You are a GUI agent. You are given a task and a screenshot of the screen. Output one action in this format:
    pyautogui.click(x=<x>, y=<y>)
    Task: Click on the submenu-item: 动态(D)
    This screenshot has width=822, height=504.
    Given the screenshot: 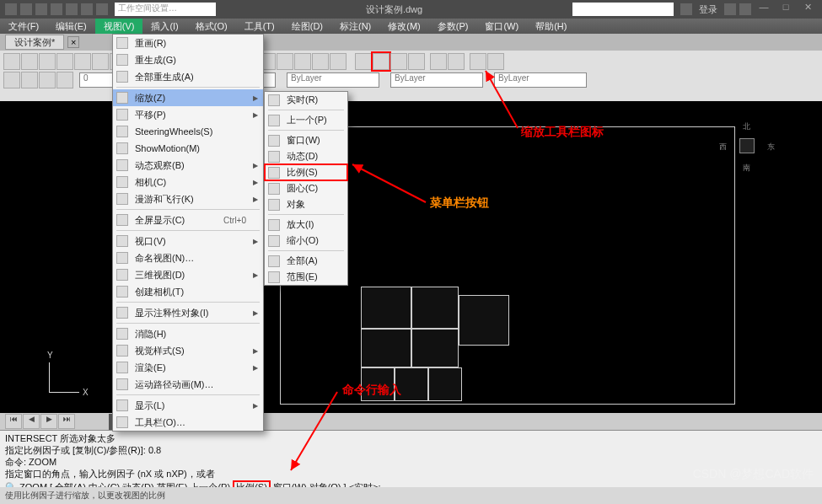 What is the action you would take?
    pyautogui.click(x=306, y=157)
    